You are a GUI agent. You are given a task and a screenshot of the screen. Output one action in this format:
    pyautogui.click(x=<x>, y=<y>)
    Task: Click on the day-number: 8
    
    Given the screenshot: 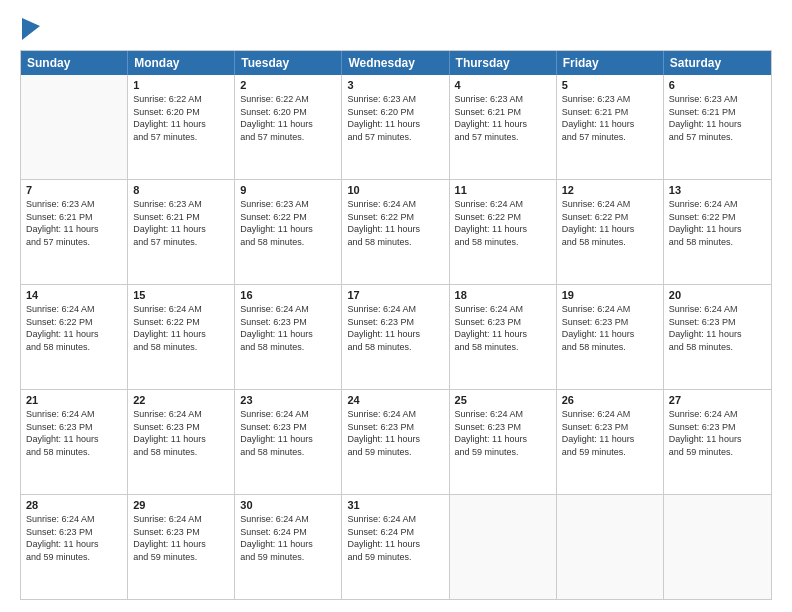 What is the action you would take?
    pyautogui.click(x=181, y=190)
    